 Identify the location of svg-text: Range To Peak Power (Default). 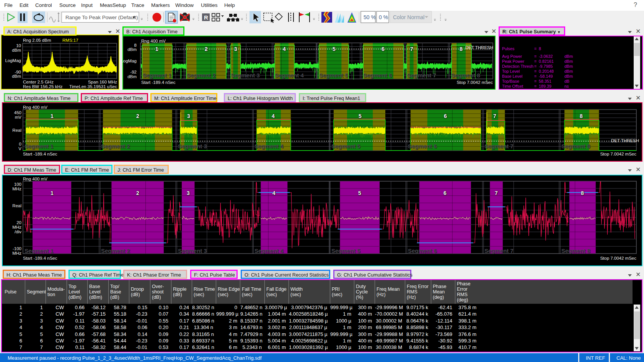
(102, 18).